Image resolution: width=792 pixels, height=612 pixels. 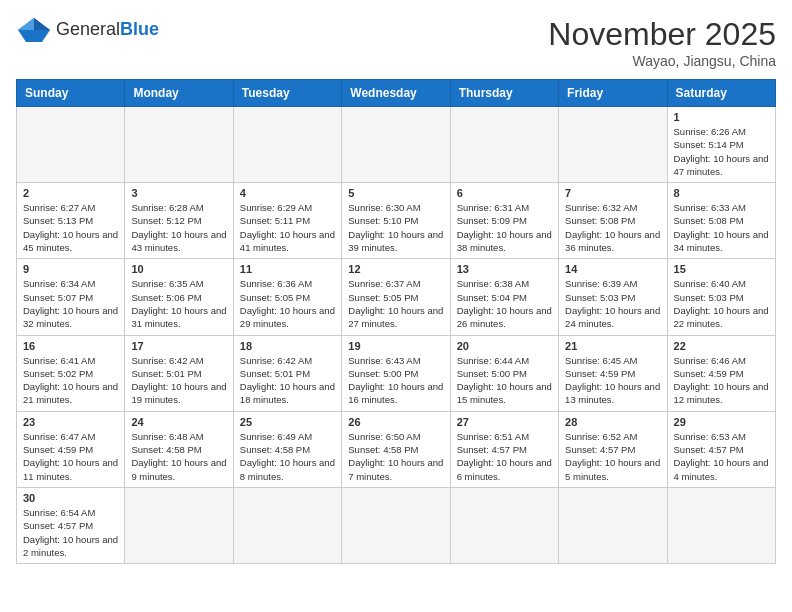 What do you see at coordinates (396, 94) in the screenshot?
I see `weekday-header-row: Sunday Monday Tuesday Wednesday Thursday…` at bounding box center [396, 94].